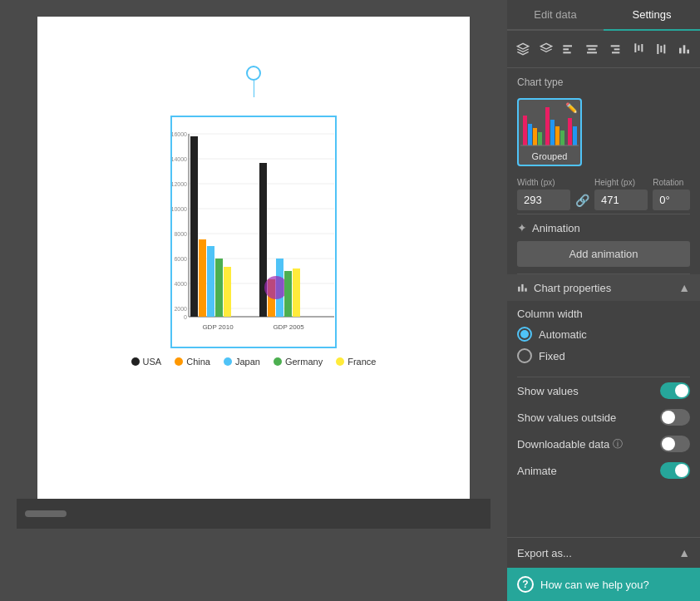  Describe the element at coordinates (638, 49) in the screenshot. I see `align-top-icon-btn` at that location.